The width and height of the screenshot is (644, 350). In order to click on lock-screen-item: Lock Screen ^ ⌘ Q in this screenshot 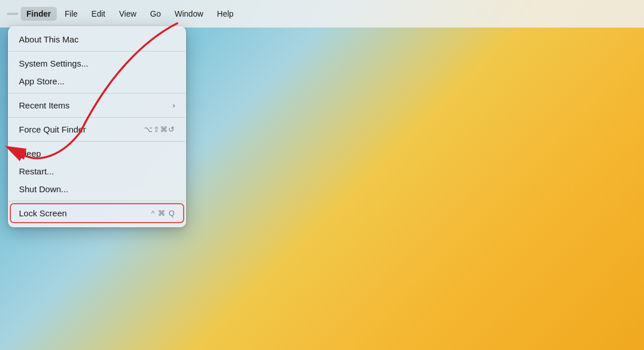, I will do `click(97, 213)`.